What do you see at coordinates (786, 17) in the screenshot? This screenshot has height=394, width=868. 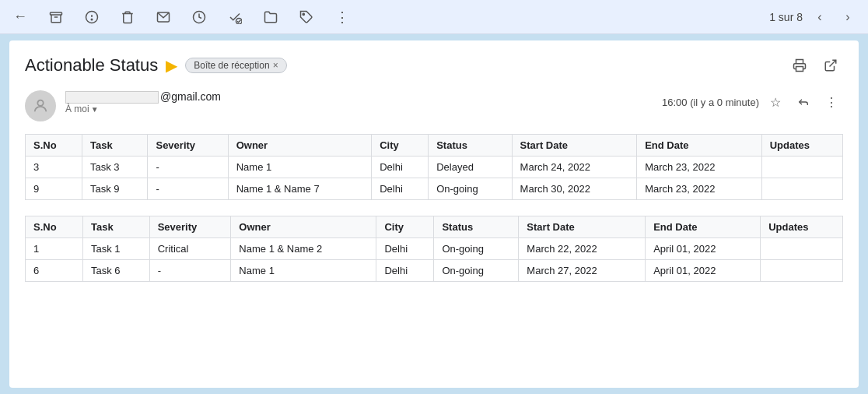 I see `page-info: 1 sur 8` at bounding box center [786, 17].